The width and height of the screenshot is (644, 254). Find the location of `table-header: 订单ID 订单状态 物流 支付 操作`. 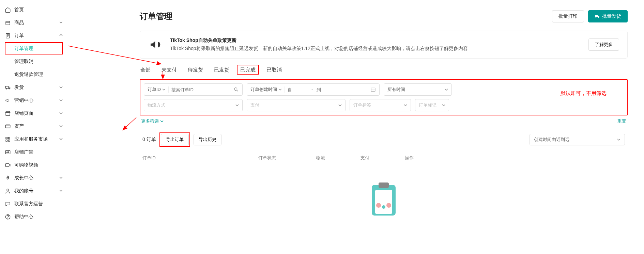

table-header: 订单ID 订单状态 物流 支付 操作 is located at coordinates (384, 158).